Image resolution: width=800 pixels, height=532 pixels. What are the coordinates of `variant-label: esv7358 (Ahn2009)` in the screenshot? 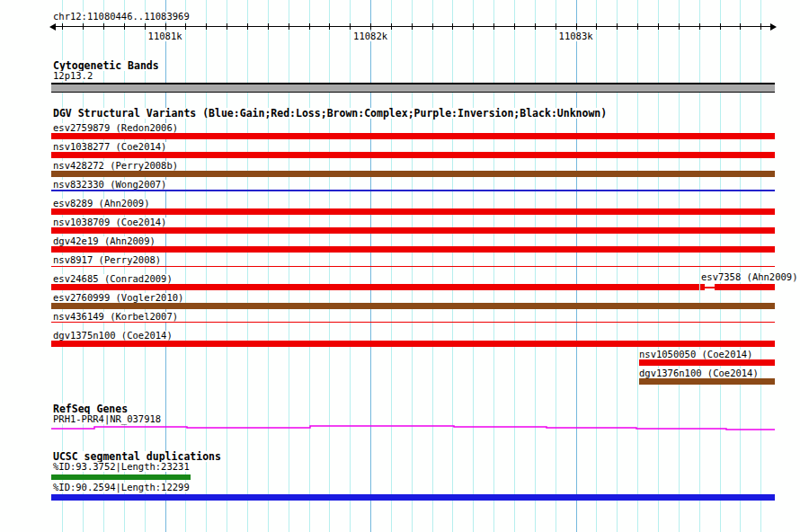 It's located at (750, 277).